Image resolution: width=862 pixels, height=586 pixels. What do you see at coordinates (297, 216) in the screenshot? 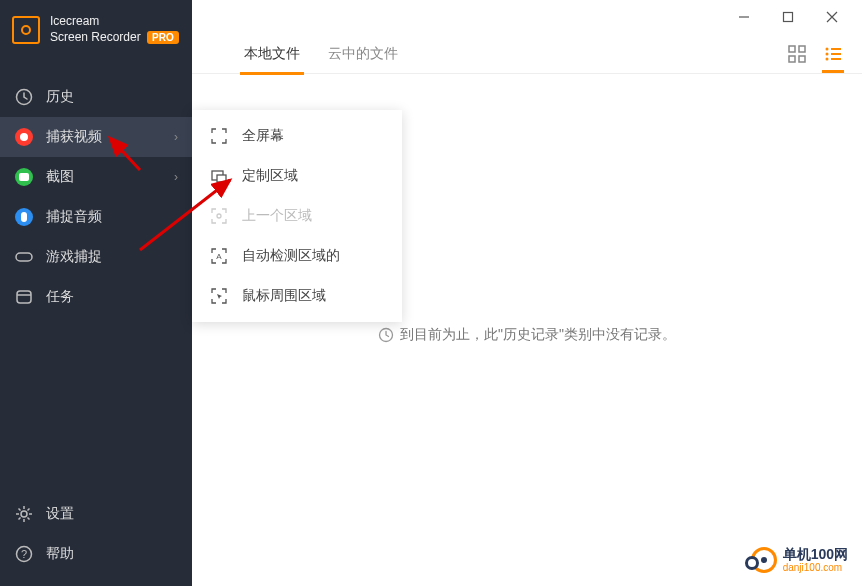
I see `submenu-last-area: 上一个区域` at bounding box center [297, 216].